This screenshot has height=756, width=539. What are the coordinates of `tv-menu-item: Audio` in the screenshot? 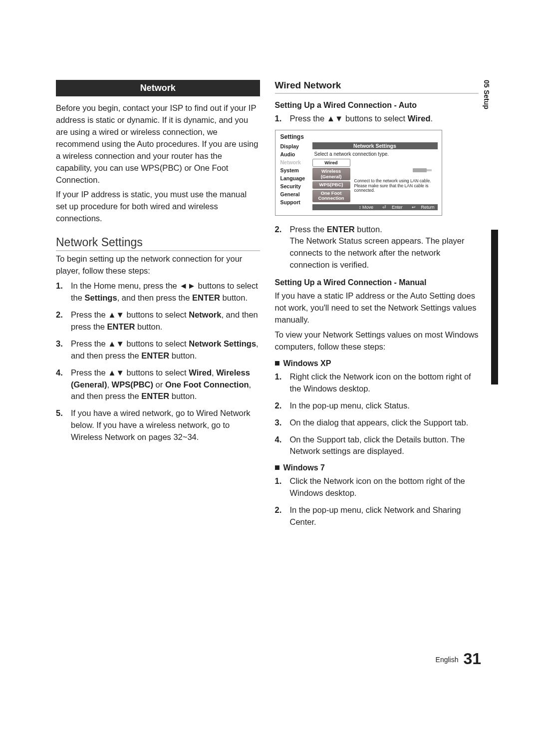 It's located at (296, 154).